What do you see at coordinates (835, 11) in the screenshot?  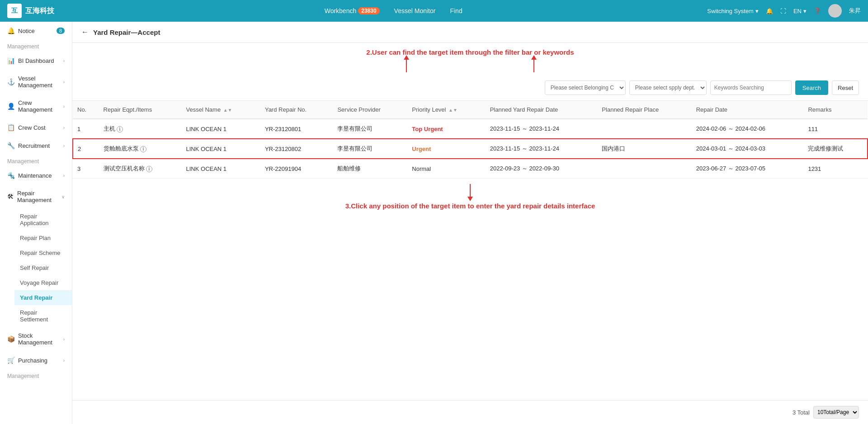 I see `avatar` at bounding box center [835, 11].